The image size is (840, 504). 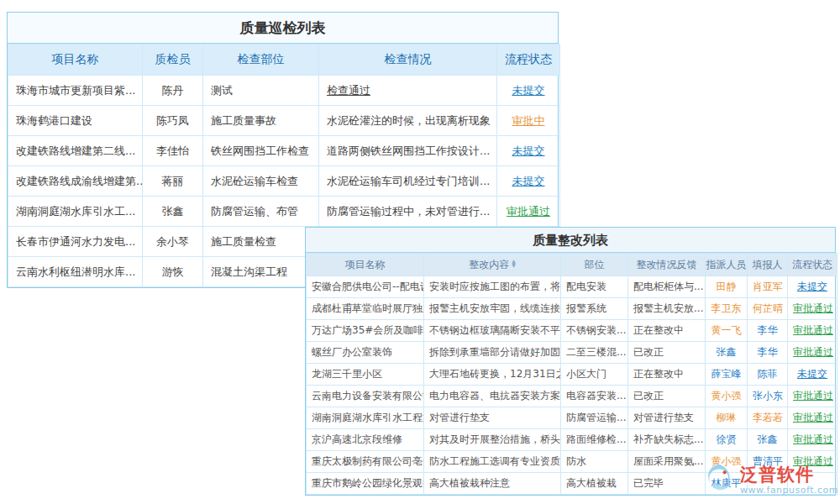 What do you see at coordinates (667, 287) in the screenshot?
I see `feedback-cell: 配电柜柜体与...` at bounding box center [667, 287].